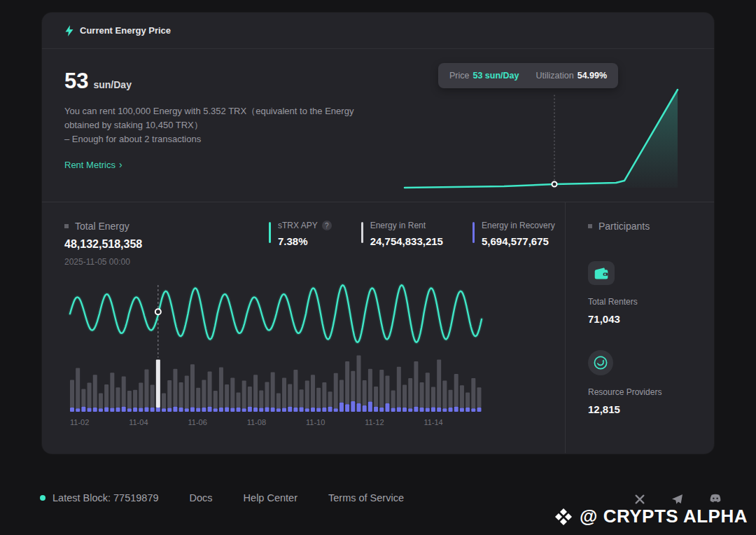  I want to click on resource-providers-icon, so click(601, 363).